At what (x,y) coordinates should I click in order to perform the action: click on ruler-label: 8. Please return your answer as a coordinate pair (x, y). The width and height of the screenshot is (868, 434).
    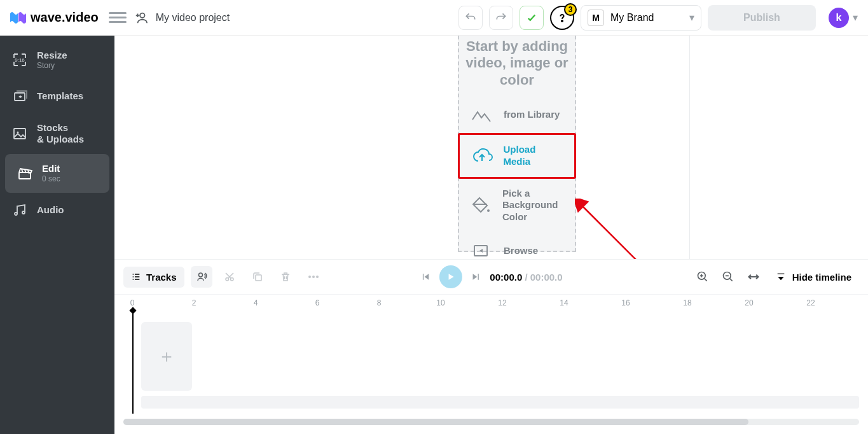
    Looking at the image, I should click on (379, 303).